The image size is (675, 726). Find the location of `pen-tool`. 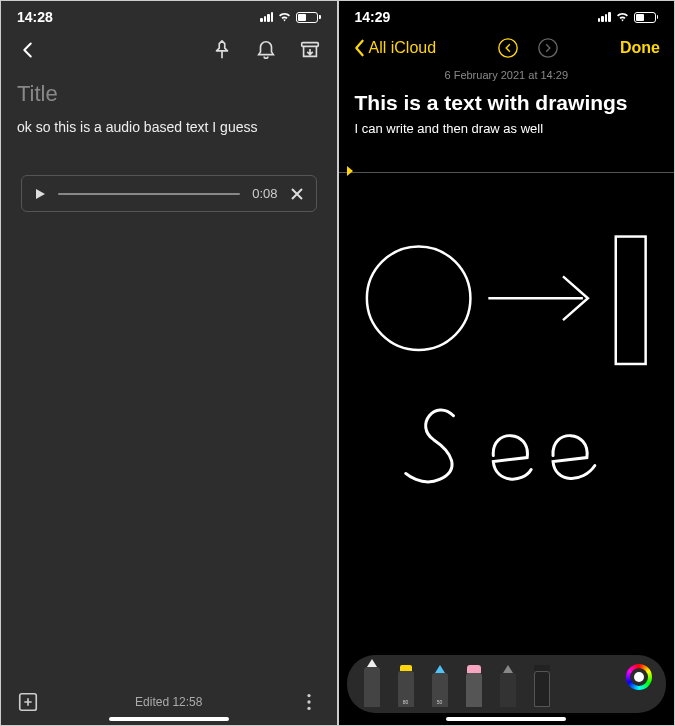

pen-tool is located at coordinates (372, 683).